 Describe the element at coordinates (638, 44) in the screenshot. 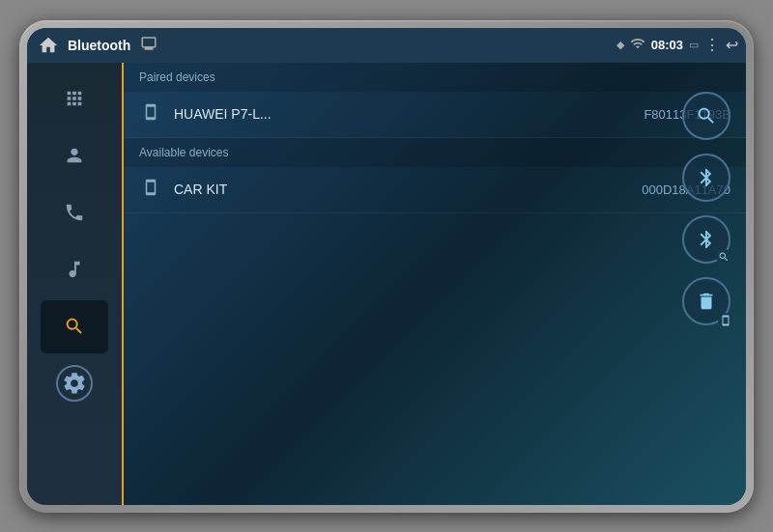

I see `wifi-icon` at that location.